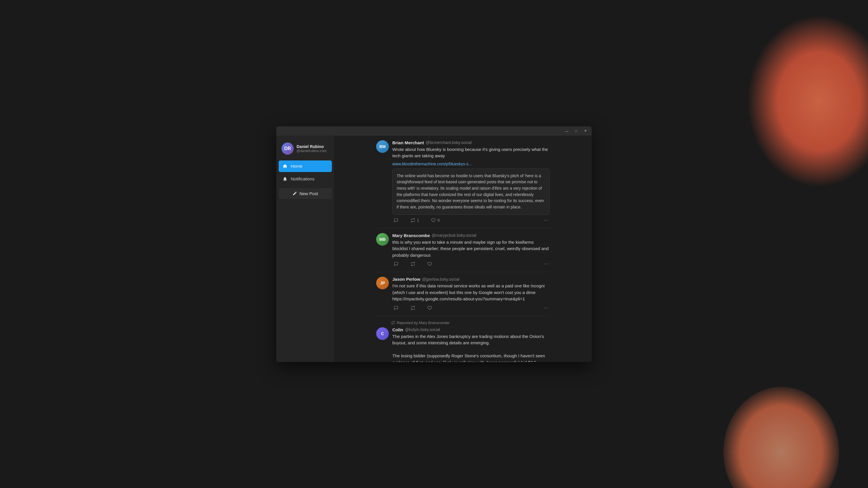 Image resolution: width=868 pixels, height=488 pixels. What do you see at coordinates (454, 235) in the screenshot?
I see `author-handle-2: @marypcbuk.bsky.social` at bounding box center [454, 235].